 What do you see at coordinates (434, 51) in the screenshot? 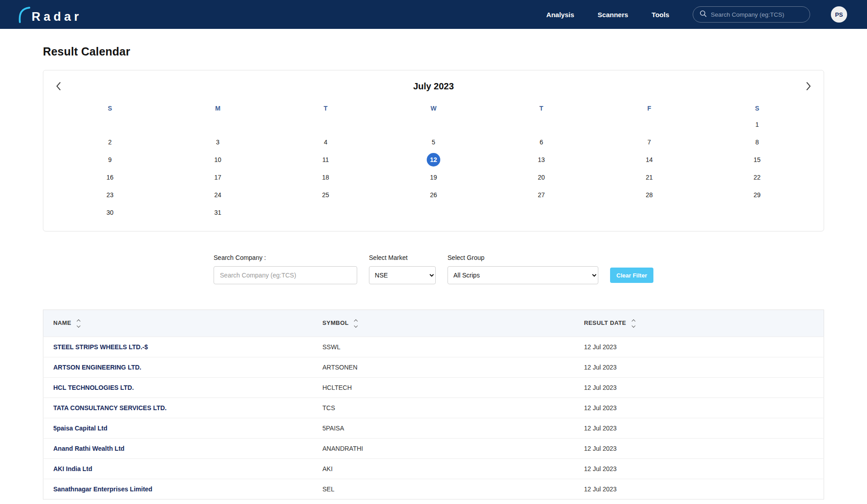
I see `page-title: Result Calendar` at bounding box center [434, 51].